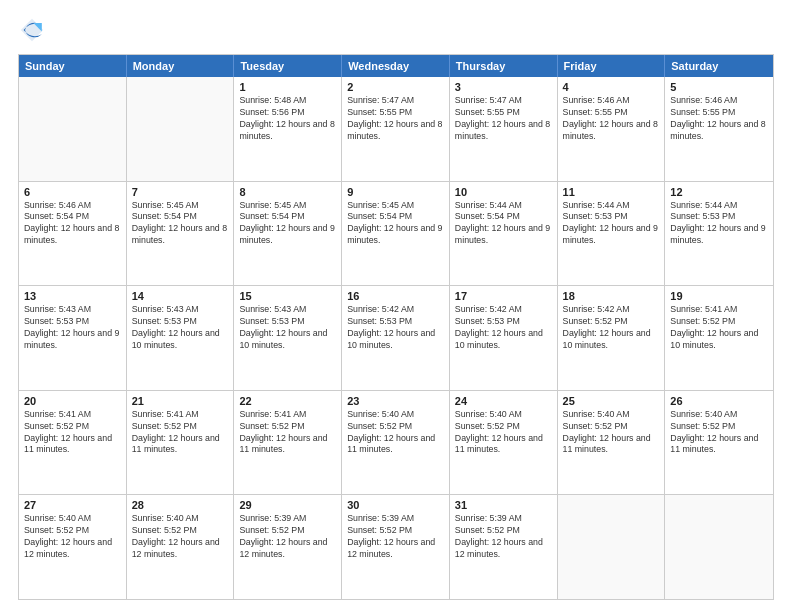 The height and width of the screenshot is (612, 792). Describe the element at coordinates (719, 338) in the screenshot. I see `day-cell-19: 19Sunrise: 5:41 AM Sunset: 5:52 PM Dayli…` at that location.